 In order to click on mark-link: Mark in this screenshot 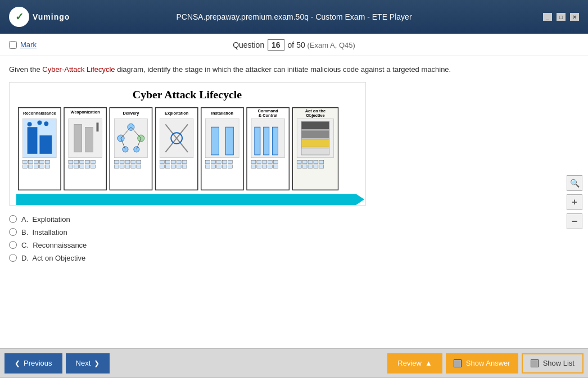, I will do `click(28, 45)`.